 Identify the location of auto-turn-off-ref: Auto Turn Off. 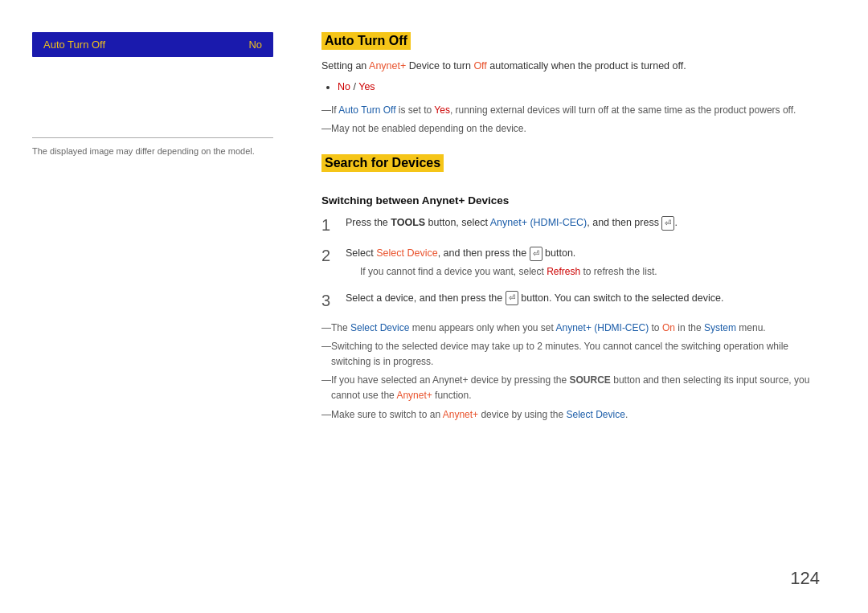
(366, 110).